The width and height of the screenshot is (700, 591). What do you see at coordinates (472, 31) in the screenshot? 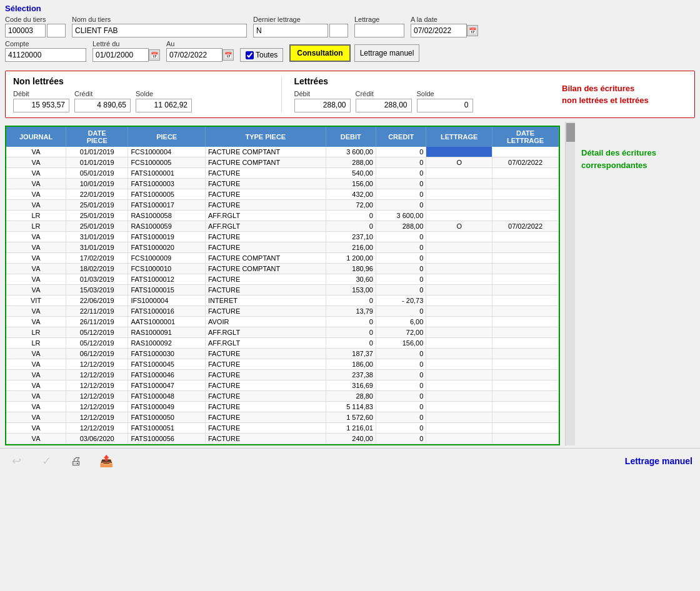
I see `a-la-date-calendar-icon: 📅` at bounding box center [472, 31].